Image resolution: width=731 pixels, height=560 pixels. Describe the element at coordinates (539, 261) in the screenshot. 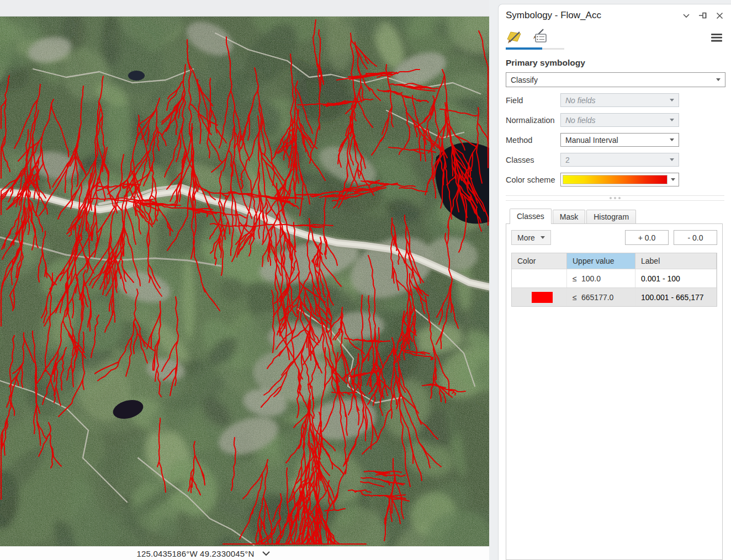

I see `column-header-color: Color` at that location.